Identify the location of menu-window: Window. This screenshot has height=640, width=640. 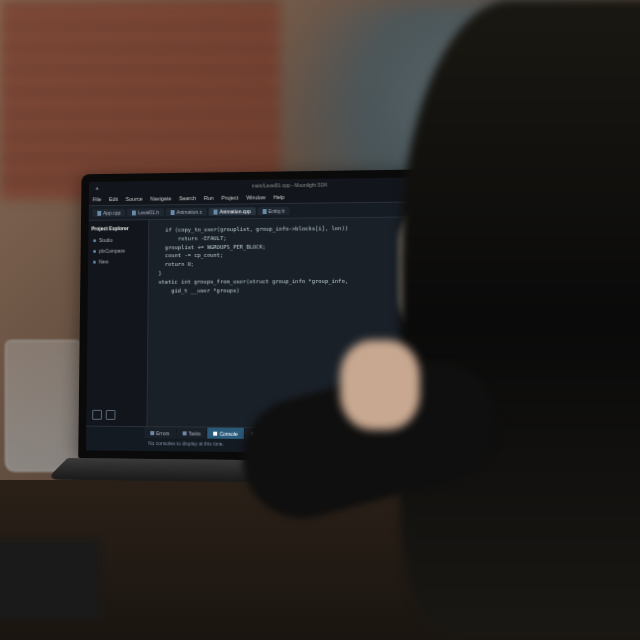
(256, 197).